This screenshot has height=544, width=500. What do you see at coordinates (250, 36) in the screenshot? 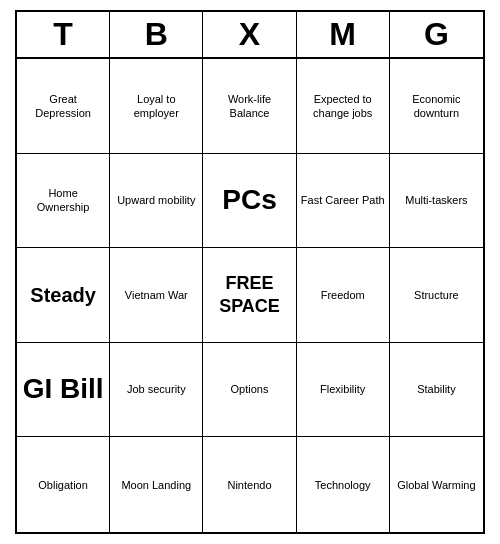
I see `bingo-header: TBXMG` at bounding box center [250, 36].